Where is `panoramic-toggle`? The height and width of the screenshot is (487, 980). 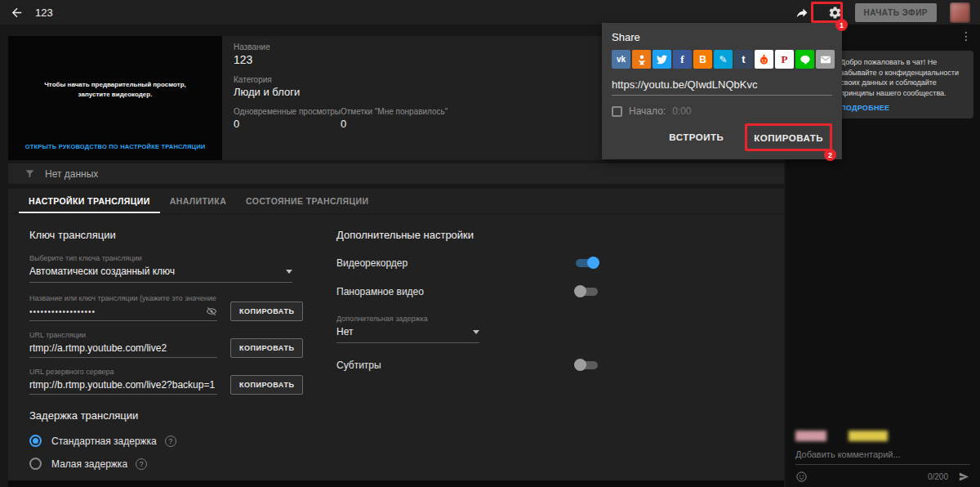 panoramic-toggle is located at coordinates (586, 292).